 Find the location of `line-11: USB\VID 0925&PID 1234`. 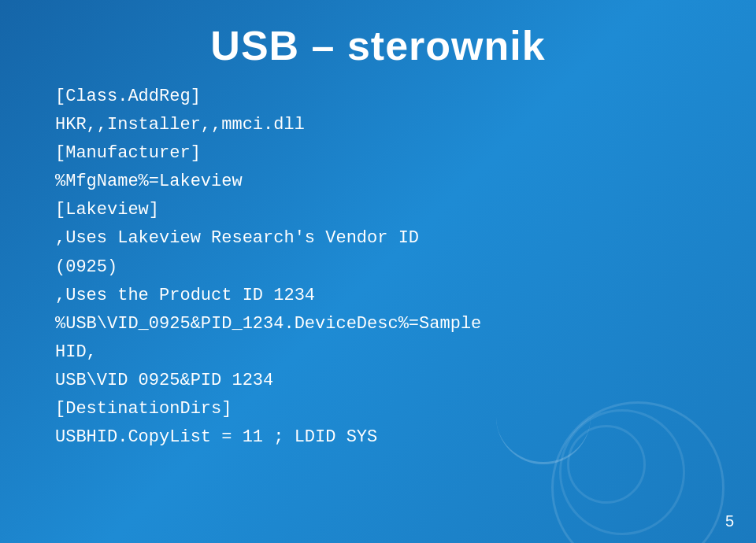

line-11: USB\VID 0925&PID 1234 is located at coordinates (378, 381).